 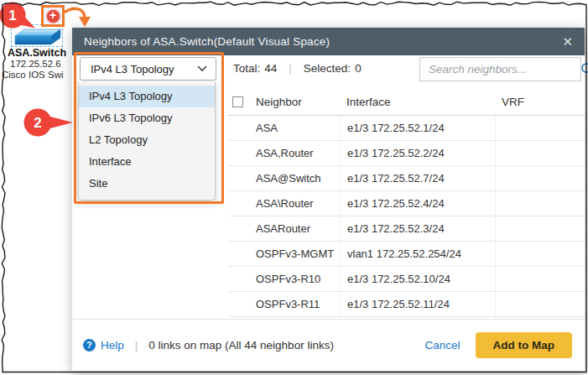 I want to click on dialog-title: Neighbors of ASA.Switch(Default Visual S…, so click(x=206, y=42).